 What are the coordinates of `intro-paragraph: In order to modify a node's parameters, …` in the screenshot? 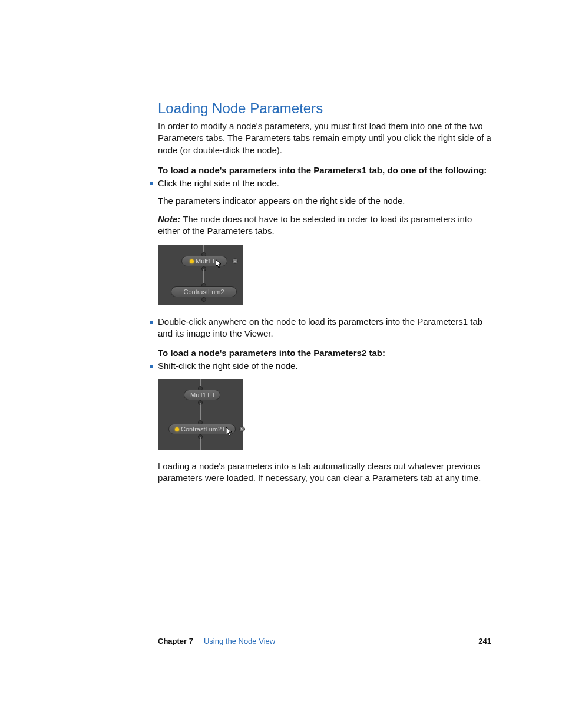 It's located at (325, 138).